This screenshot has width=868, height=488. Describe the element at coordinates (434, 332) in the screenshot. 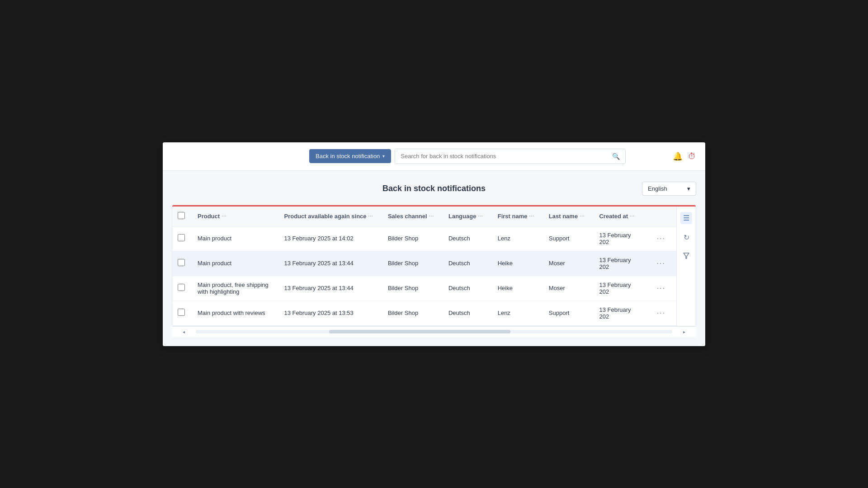

I see `scroll-track` at that location.